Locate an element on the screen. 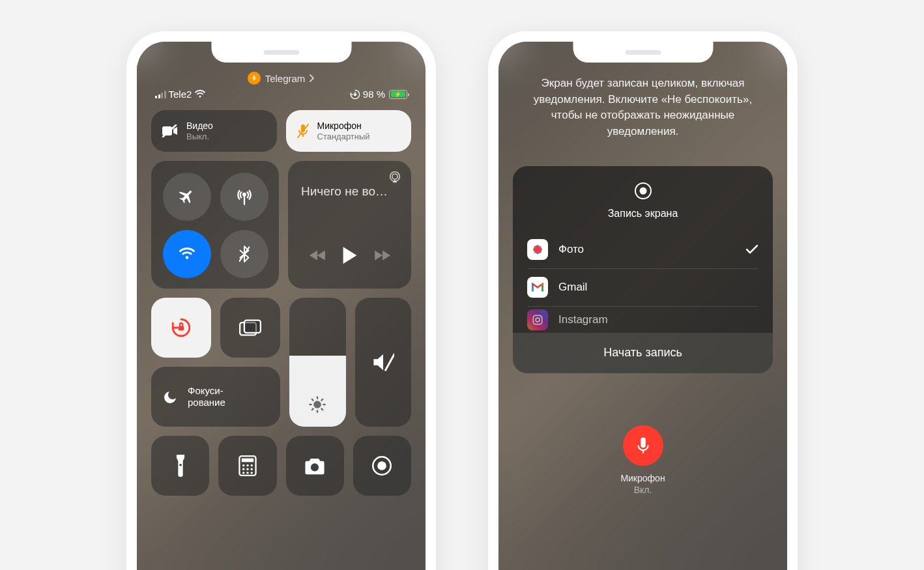 The image size is (924, 570). play-icon is located at coordinates (350, 255).